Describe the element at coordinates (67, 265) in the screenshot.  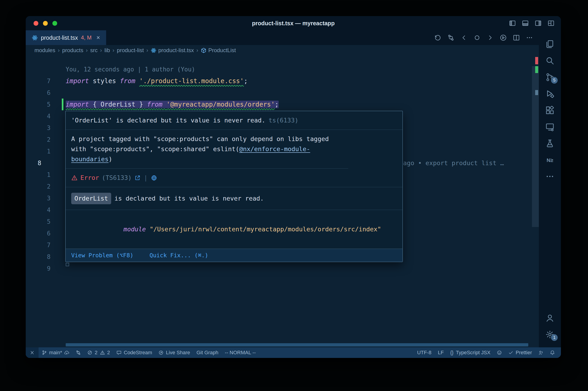
I see `hover-resize-handle` at that location.